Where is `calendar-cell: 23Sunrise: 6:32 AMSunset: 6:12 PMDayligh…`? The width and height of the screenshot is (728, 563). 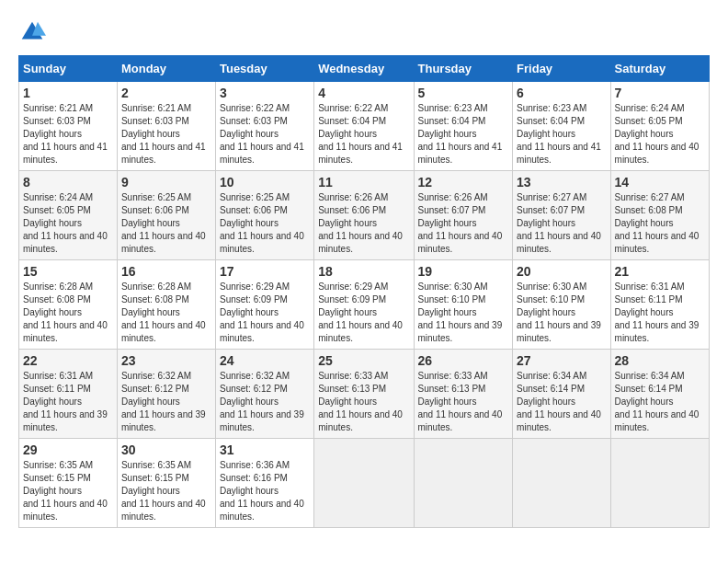
calendar-cell: 23Sunrise: 6:32 AMSunset: 6:12 PMDayligh… is located at coordinates (165, 394).